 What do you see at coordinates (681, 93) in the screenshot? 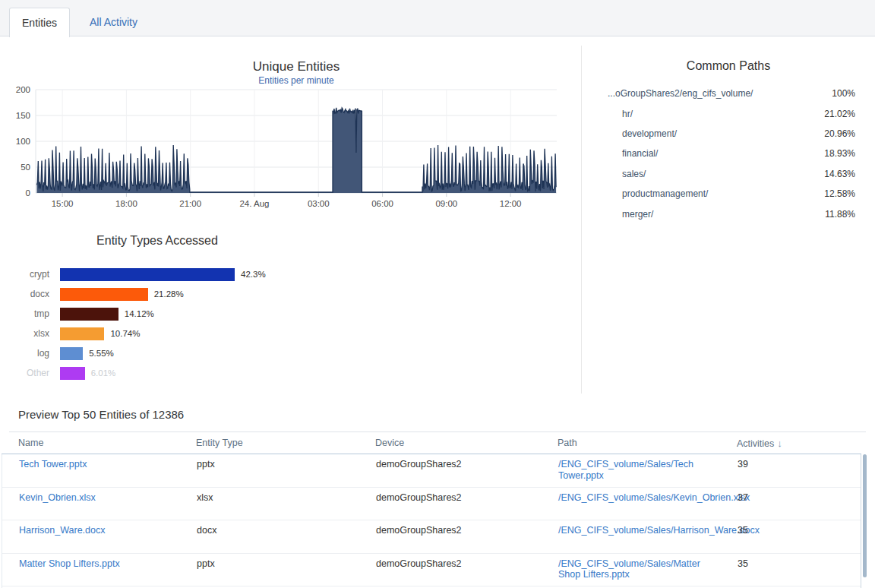
I see `common-path-label: ...oGroupShares2/eng_cifs_volume/` at bounding box center [681, 93].